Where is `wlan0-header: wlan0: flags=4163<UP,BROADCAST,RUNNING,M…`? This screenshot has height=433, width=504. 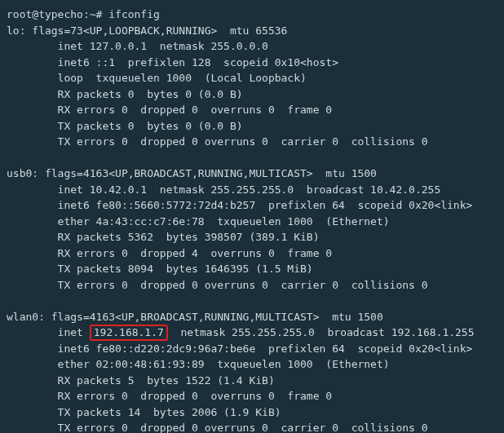 wlan0-header: wlan0: flags=4163<UP,BROADCAST,RUNNING,M… is located at coordinates (252, 317).